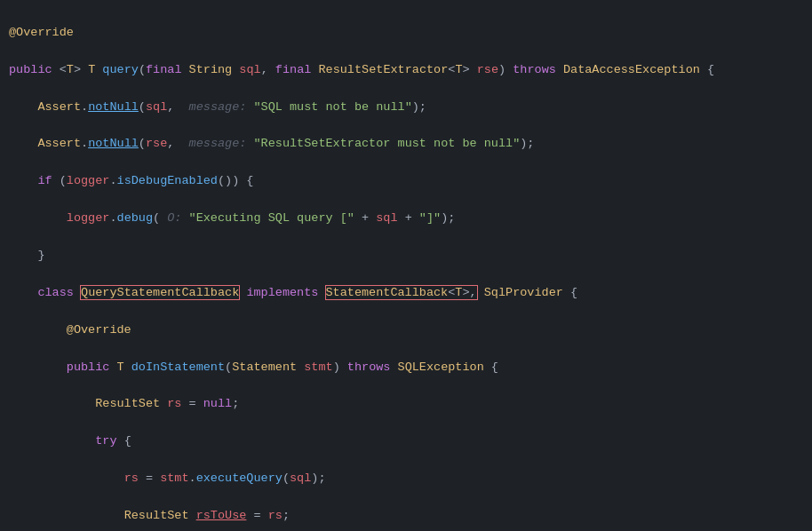 The image size is (812, 531). I want to click on line-if-debug: if (logger.isDebugEnabled()) {, so click(131, 181).